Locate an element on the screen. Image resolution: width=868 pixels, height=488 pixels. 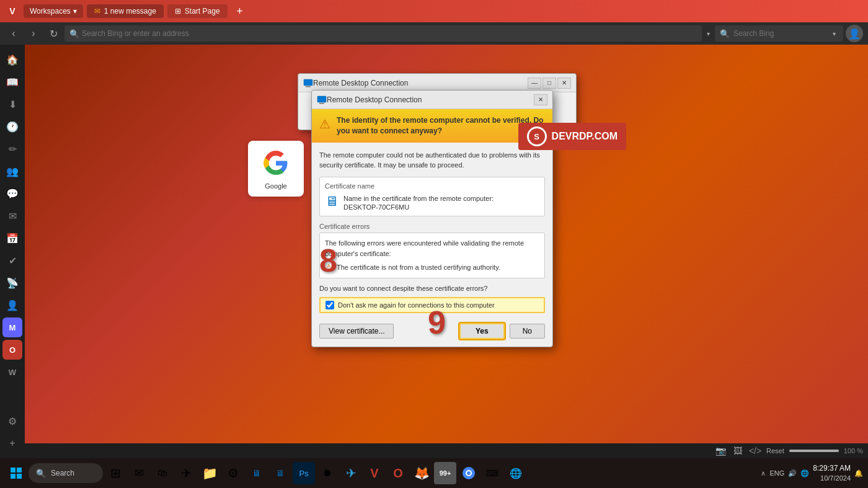
vivaldi-logo: V is located at coordinates (12, 11).